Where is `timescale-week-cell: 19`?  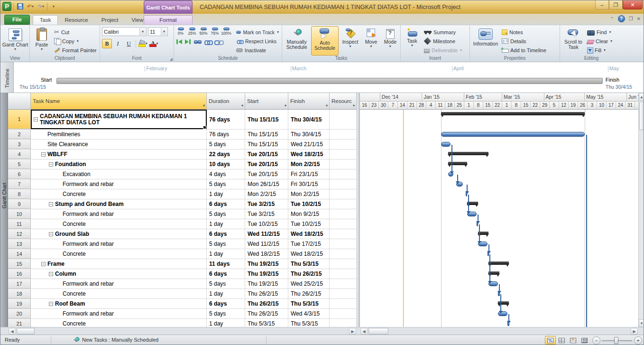 timescale-week-cell: 19 is located at coordinates (573, 105).